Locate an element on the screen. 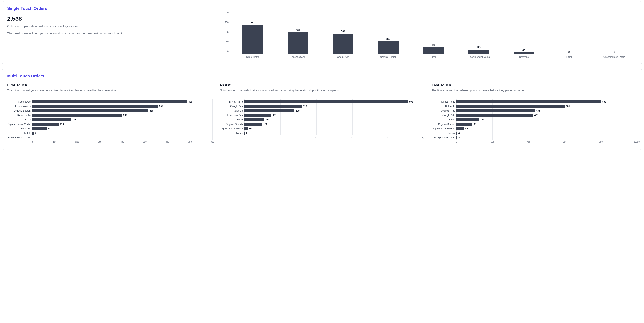 This screenshot has height=323, width=644. x-category-label: TikTok is located at coordinates (569, 57).